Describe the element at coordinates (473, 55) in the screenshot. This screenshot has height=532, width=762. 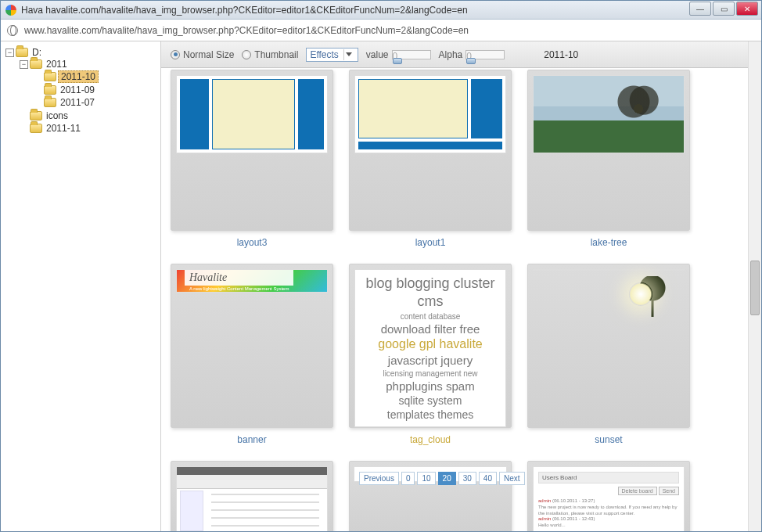
I see `alpha-slider: Alpha 0` at that location.